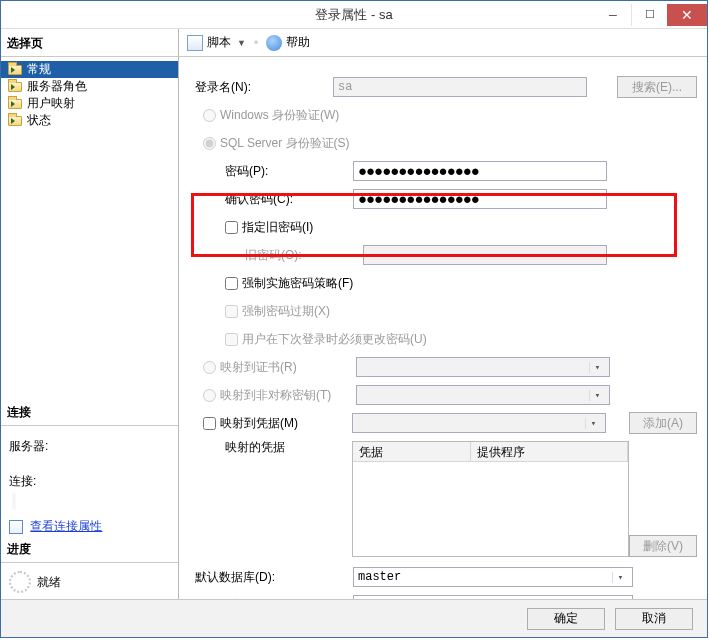 This screenshot has height=640, width=710. I want to click on script-icon, so click(195, 43).